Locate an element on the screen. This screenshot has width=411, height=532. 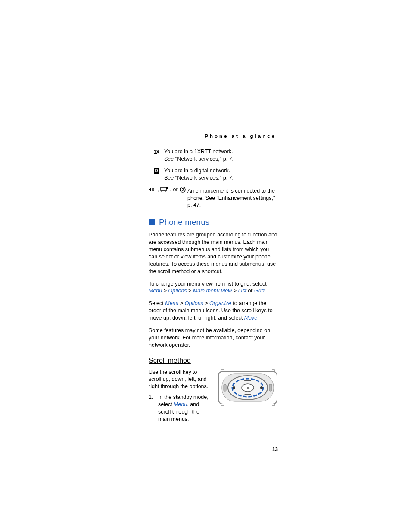
scroll-key-illustration: OK is located at coordinates (248, 389).